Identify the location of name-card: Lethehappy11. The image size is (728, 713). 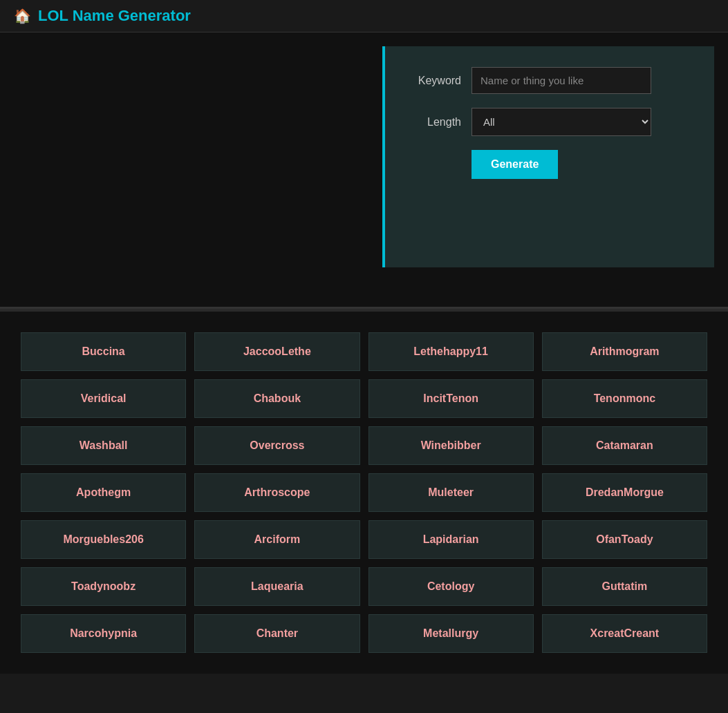
(451, 352).